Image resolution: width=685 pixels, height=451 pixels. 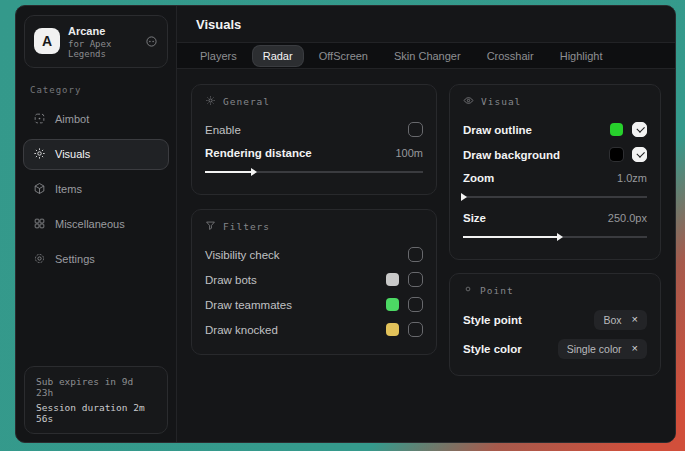 I want to click on size-slider, so click(x=555, y=236).